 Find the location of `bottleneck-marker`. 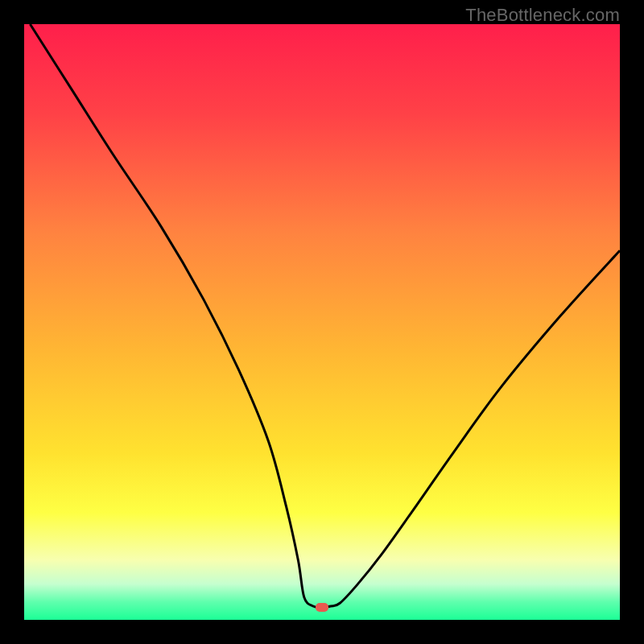

bottleneck-marker is located at coordinates (322, 607).